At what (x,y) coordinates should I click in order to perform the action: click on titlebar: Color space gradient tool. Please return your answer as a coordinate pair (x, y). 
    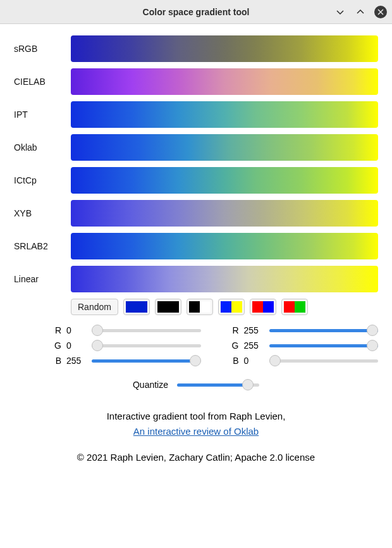
    Looking at the image, I should click on (196, 12).